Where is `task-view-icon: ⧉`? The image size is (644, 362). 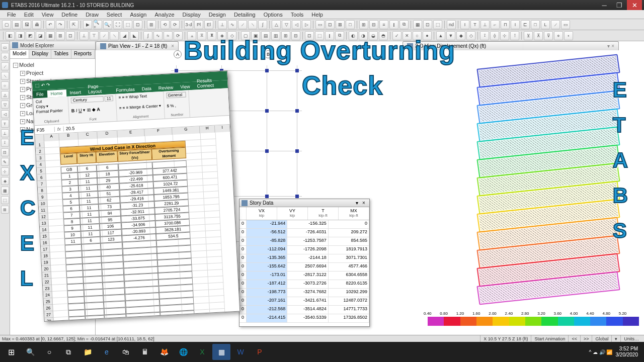 task-view-icon: ⧉ is located at coordinates (68, 352).